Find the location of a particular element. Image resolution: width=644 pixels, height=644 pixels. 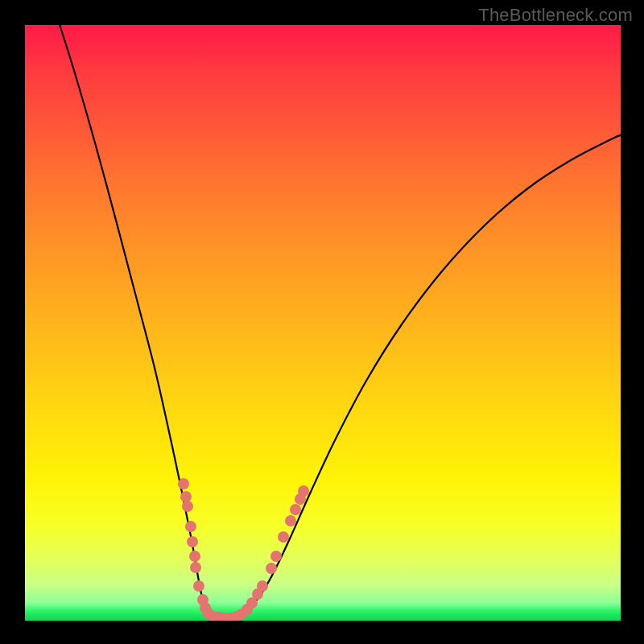

scatter-markers is located at coordinates (243, 549).